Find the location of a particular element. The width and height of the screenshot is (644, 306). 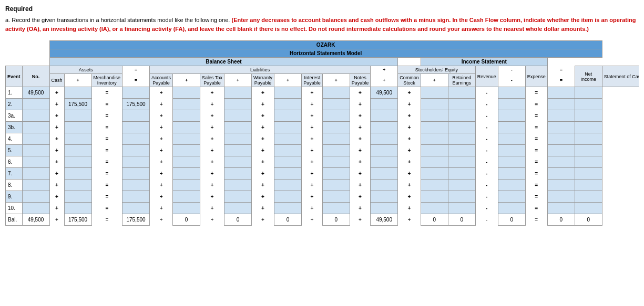

common-bal: 49,500 is located at coordinates (384, 220).